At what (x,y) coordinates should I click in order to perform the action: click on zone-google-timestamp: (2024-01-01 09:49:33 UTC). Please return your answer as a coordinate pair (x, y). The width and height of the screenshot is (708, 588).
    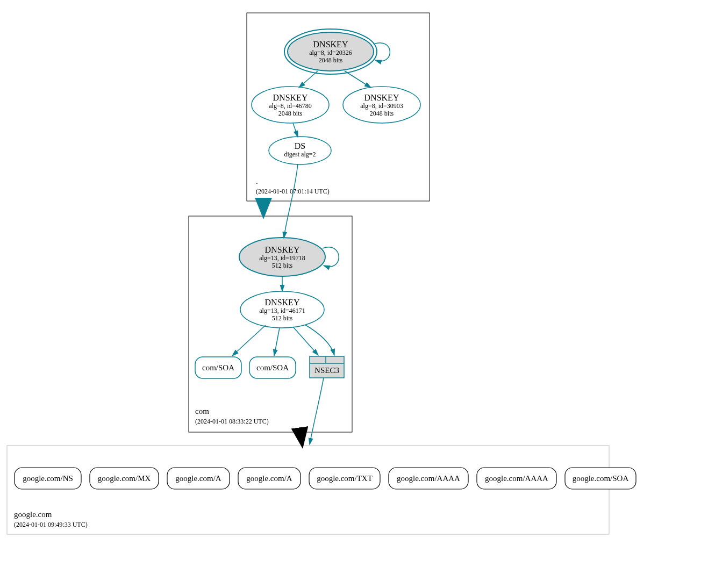
    Looking at the image, I should click on (51, 525).